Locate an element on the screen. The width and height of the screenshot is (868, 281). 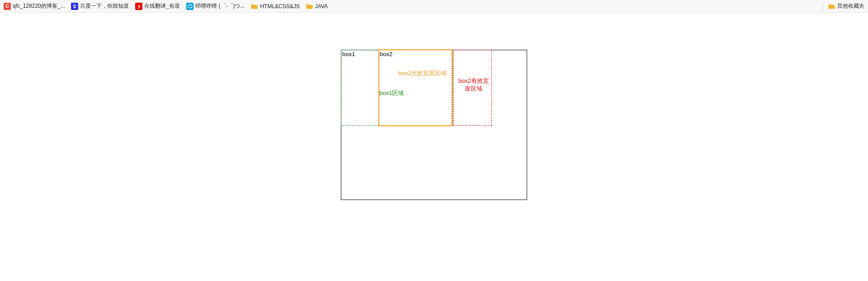
bilibili-icon is located at coordinates (190, 6).